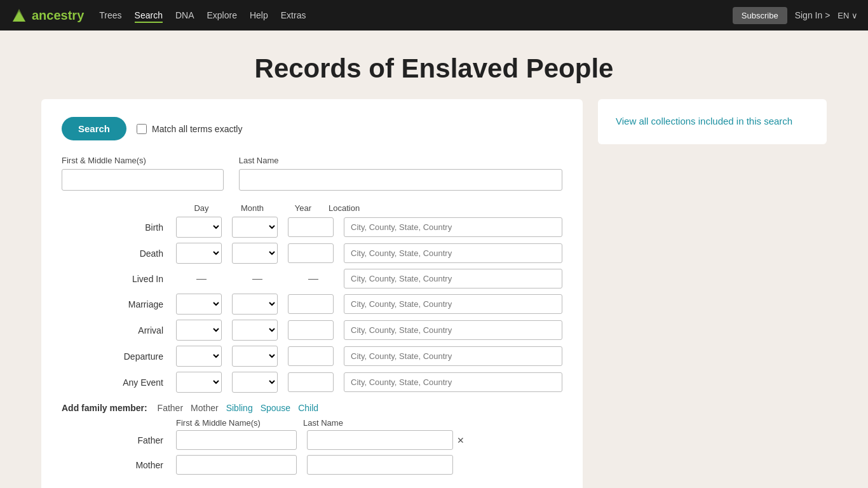  I want to click on nav-right: Subscribe Sign In > EN ∨, so click(796, 15).